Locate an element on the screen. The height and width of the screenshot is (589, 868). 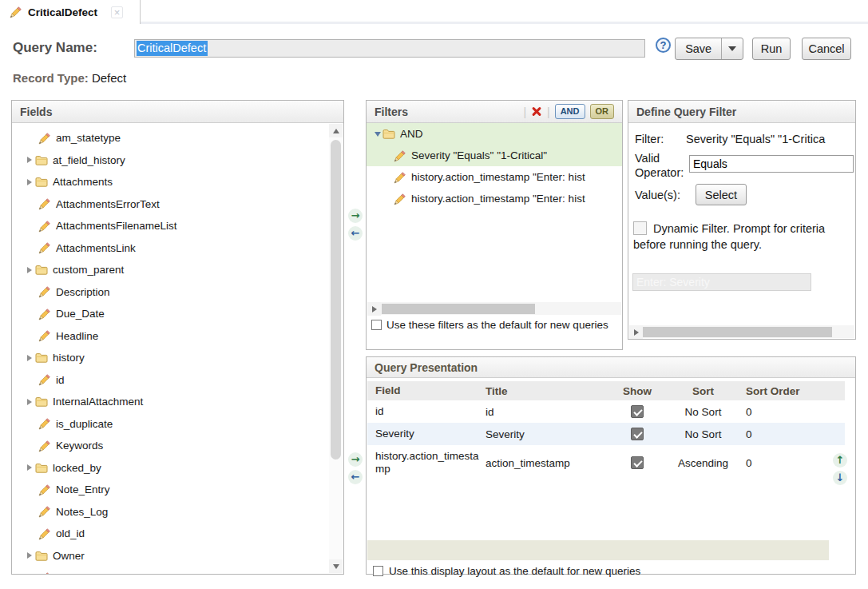
cell-field: history.action_timestamp is located at coordinates (426, 463).